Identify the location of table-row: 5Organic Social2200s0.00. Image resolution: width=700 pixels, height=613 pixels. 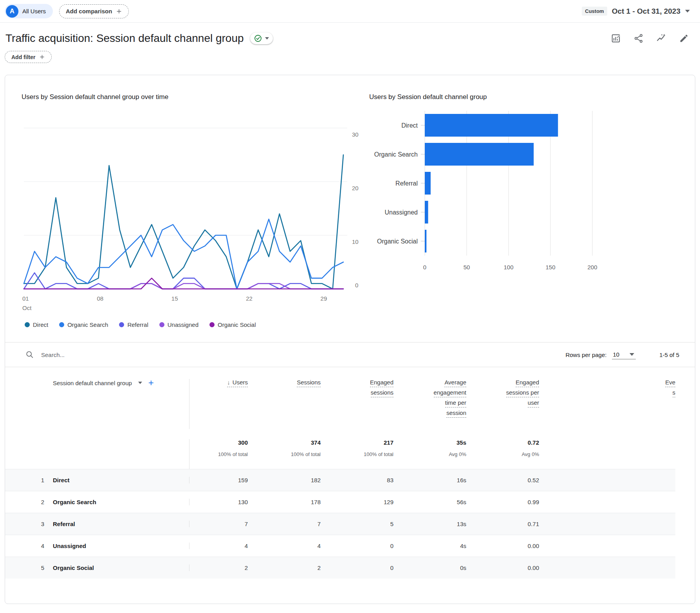
(340, 568).